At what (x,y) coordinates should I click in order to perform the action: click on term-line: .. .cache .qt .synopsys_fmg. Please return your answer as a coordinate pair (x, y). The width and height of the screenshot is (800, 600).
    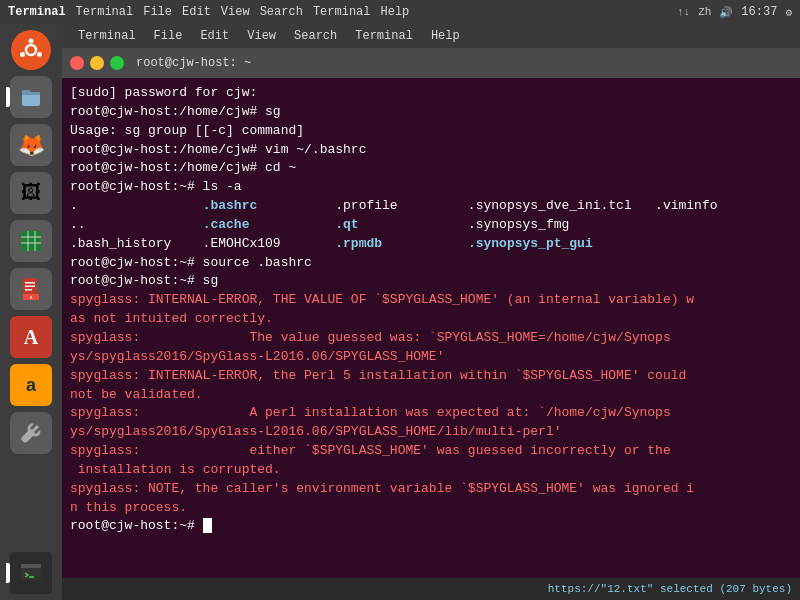
    Looking at the image, I should click on (431, 226).